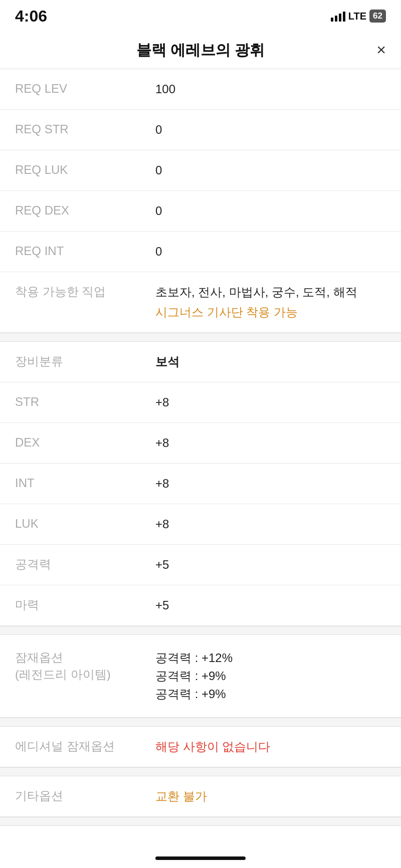 The height and width of the screenshot is (868, 401). What do you see at coordinates (200, 362) in the screenshot?
I see `table-row: 장비분류 보석` at bounding box center [200, 362].